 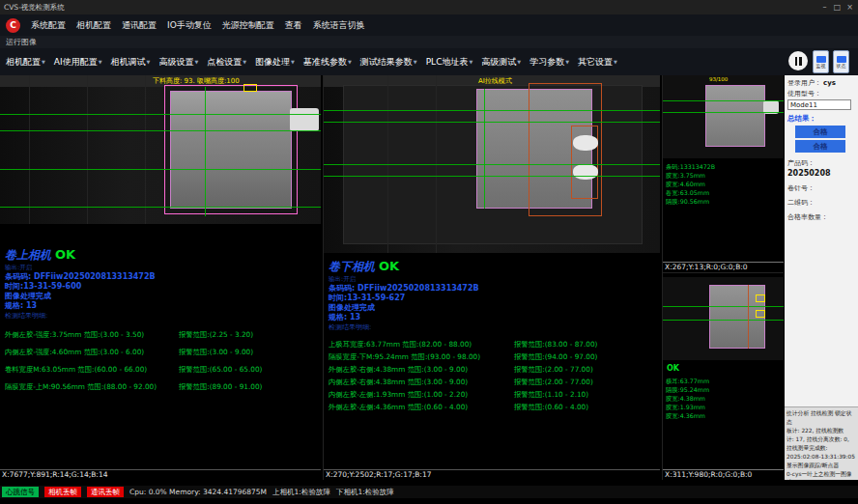 I want to click on tb-advanced-settings: 高级设置▼, so click(x=178, y=62).